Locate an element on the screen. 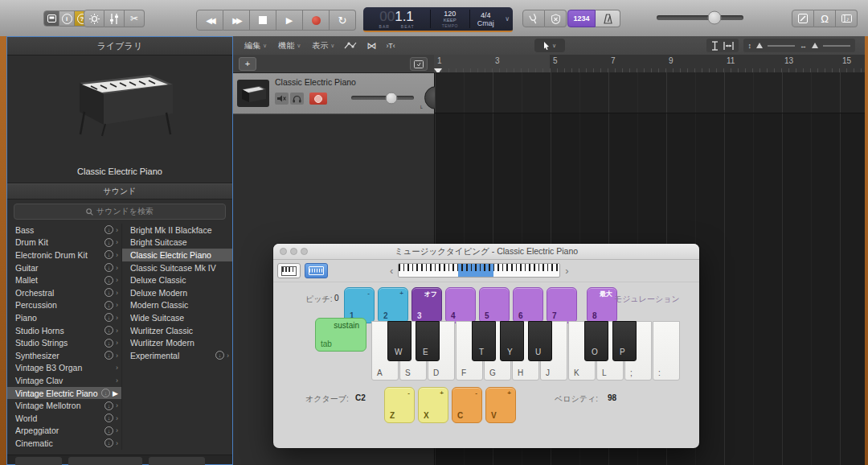  smart-controls-button is located at coordinates (114, 19).